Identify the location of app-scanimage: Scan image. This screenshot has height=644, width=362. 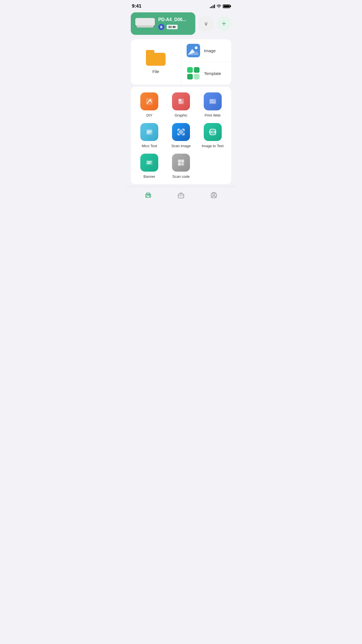
(181, 135).